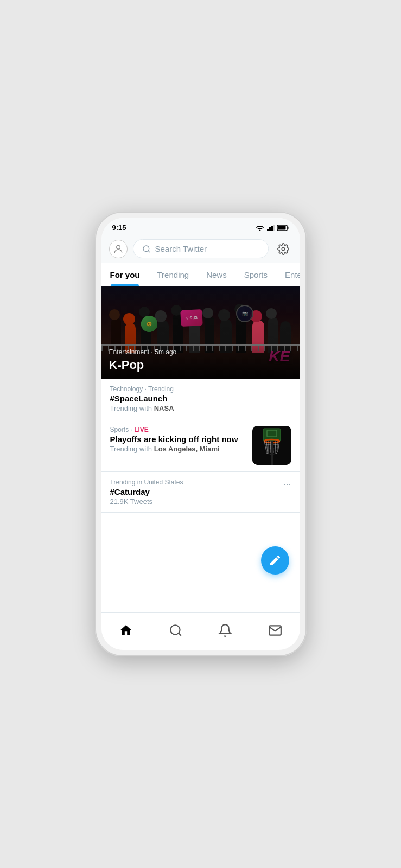 The image size is (401, 868). What do you see at coordinates (272, 445) in the screenshot?
I see `trend-thumb-playoffs` at bounding box center [272, 445].